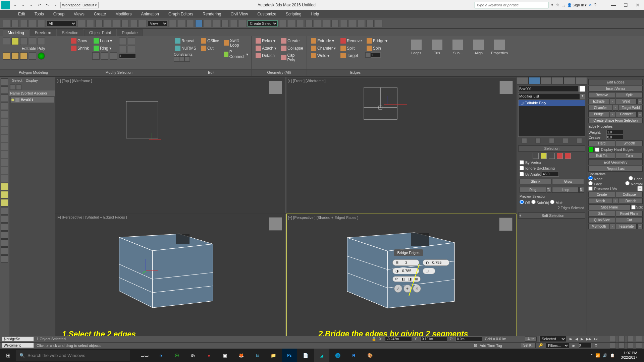 This screenshot has height=362, width=644. Describe the element at coordinates (292, 41) in the screenshot. I see `create-button: Create` at that location.